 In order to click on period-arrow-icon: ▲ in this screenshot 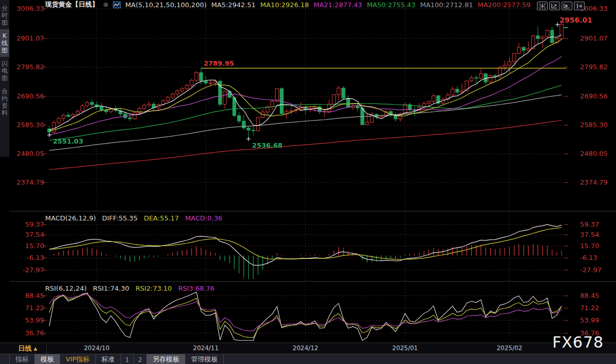, I will do `click(36, 349)`.